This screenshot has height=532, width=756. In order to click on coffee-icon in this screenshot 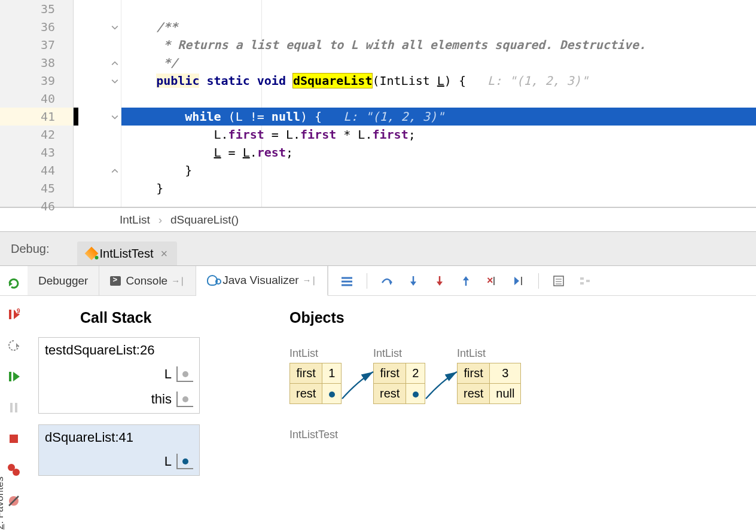, I will do `click(212, 280)`.